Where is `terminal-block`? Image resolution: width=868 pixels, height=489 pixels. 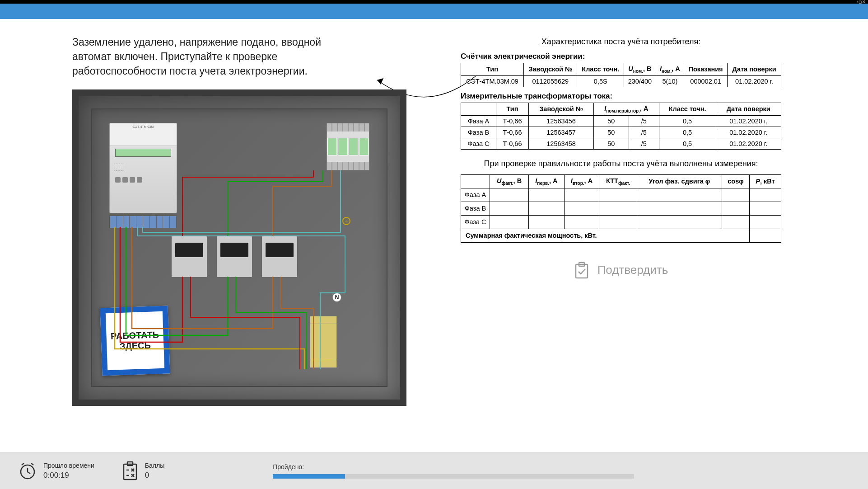 terminal-block is located at coordinates (143, 222).